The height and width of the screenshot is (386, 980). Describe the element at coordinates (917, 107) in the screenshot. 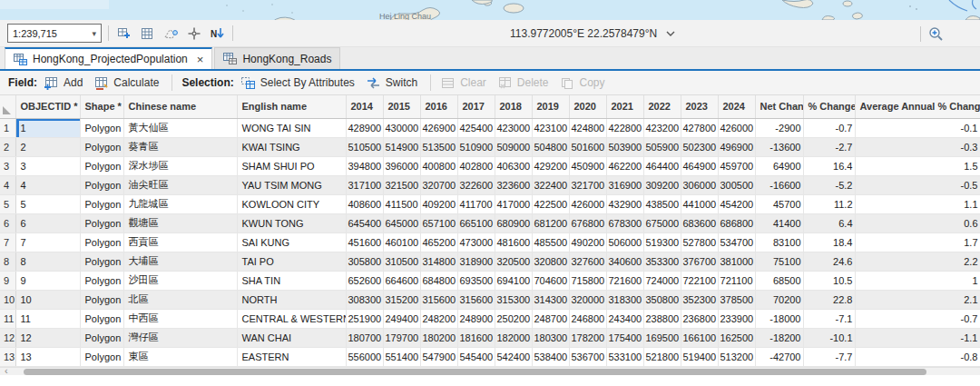

I see `column-header: Average Annual % Change` at that location.